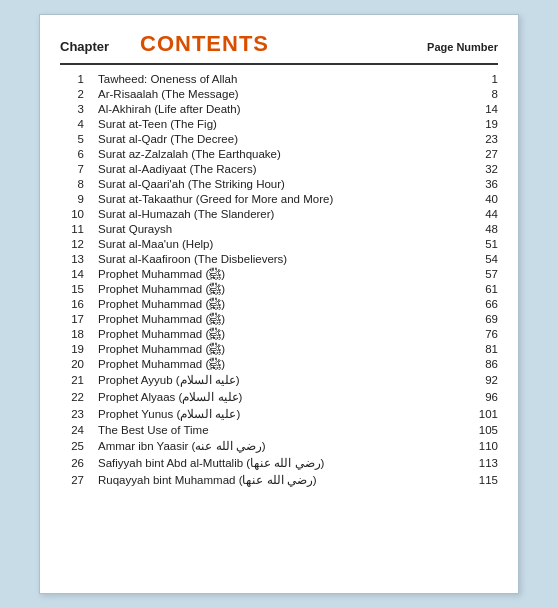  What do you see at coordinates (282, 184) in the screenshot?
I see `chapter-title: Surat al-Qaari'ah (The Striking Hour)` at bounding box center [282, 184].